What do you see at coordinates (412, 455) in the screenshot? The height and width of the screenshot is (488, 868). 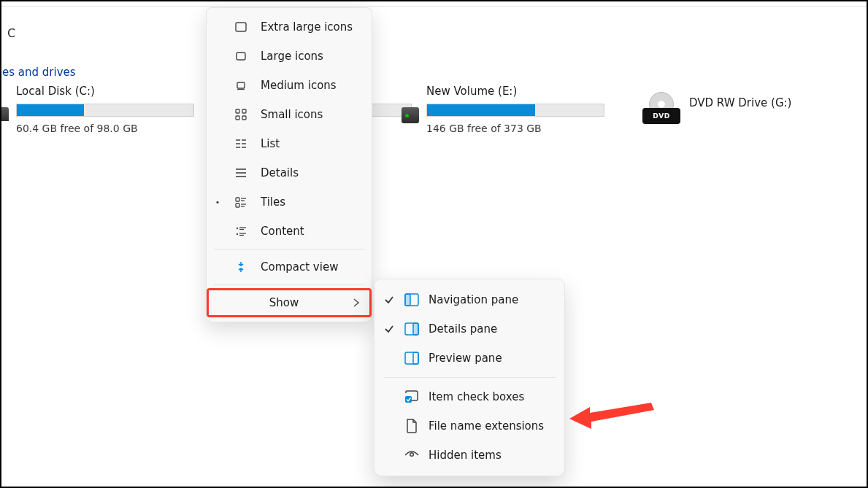 I see `hidden-items-icon` at bounding box center [412, 455].